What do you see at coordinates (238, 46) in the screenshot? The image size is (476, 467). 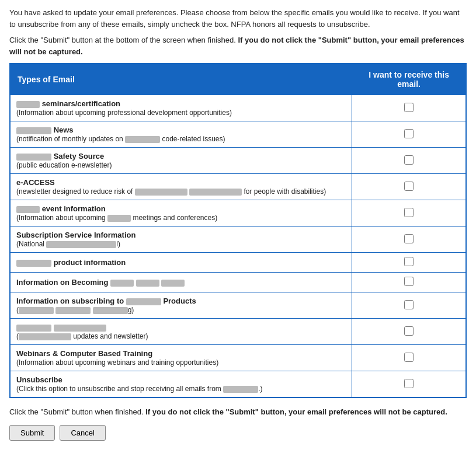 I see `intro-paragraph-2: Click the "Submit" button at the bottom …` at bounding box center [238, 46].